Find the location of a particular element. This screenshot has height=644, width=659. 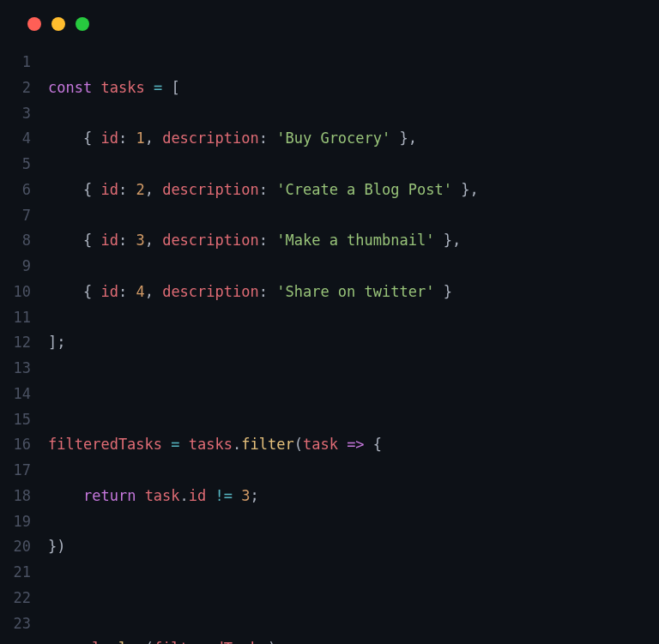

line-number: 11 is located at coordinates (15, 318).